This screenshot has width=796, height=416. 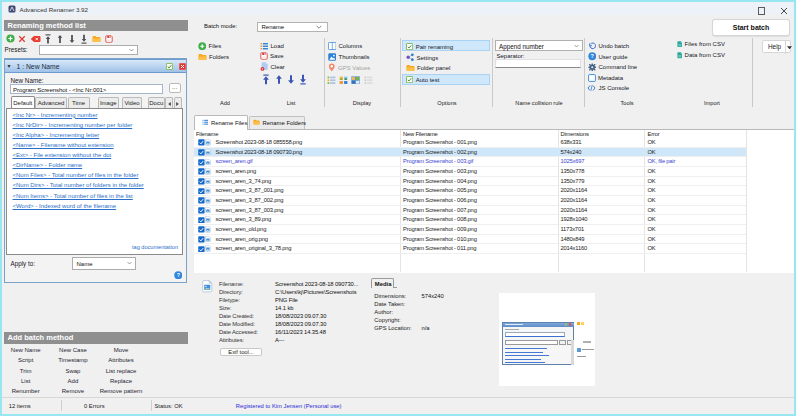 What do you see at coordinates (272, 56) in the screenshot?
I see `toolbar-list-save: Save` at bounding box center [272, 56].